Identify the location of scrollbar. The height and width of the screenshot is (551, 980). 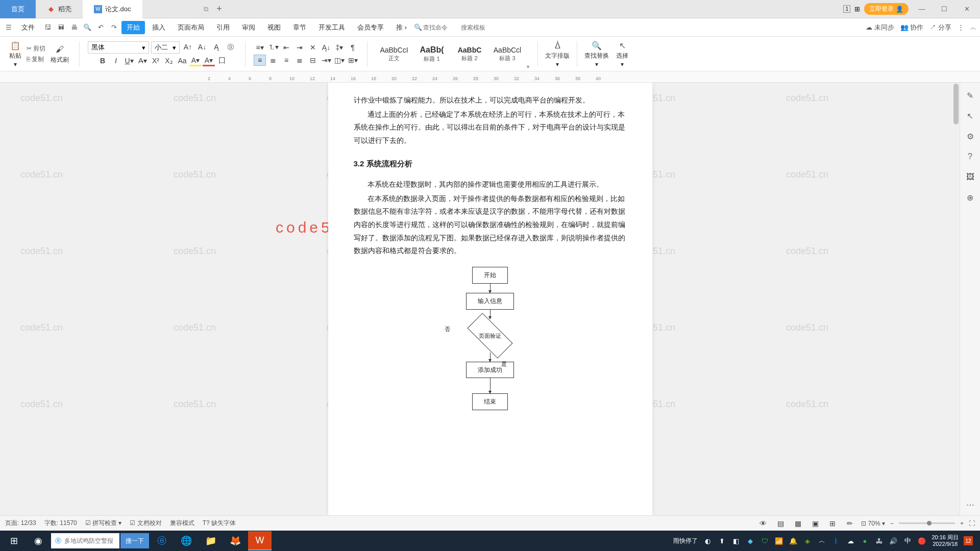
(955, 299).